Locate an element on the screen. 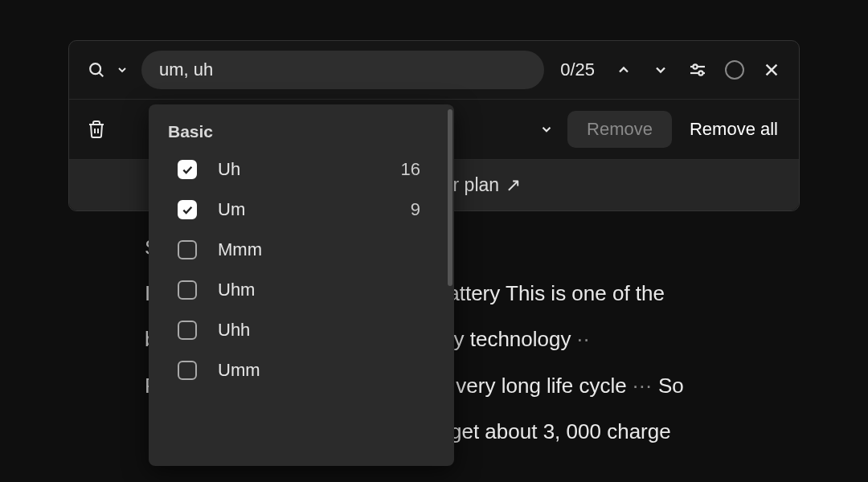 This screenshot has height=482, width=868. search-mode-cluster is located at coordinates (107, 70).